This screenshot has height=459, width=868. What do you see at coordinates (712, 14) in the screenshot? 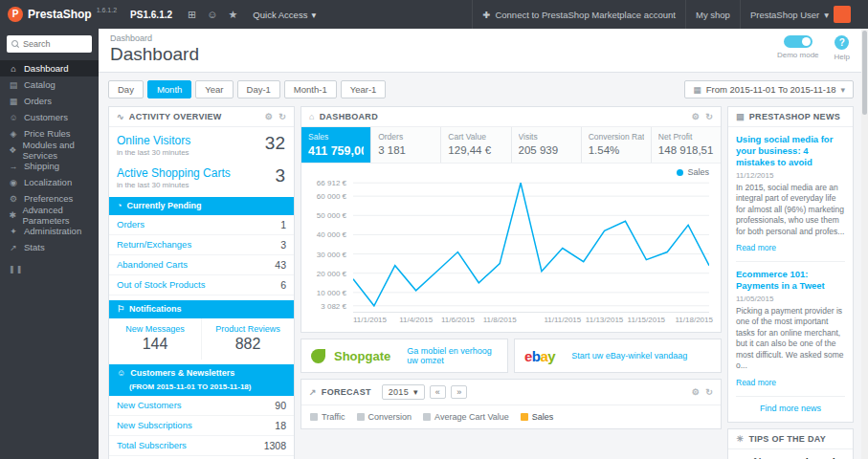
I see `my-shop-link: My shop` at bounding box center [712, 14].